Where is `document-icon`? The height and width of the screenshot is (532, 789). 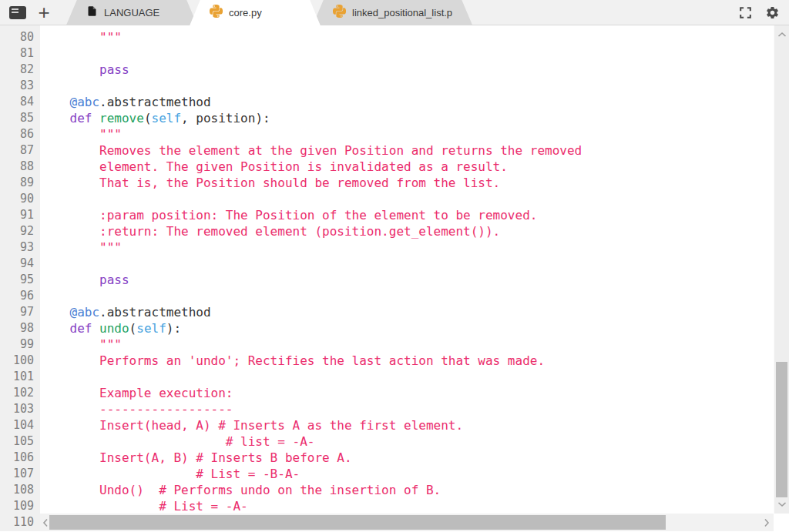 document-icon is located at coordinates (92, 12).